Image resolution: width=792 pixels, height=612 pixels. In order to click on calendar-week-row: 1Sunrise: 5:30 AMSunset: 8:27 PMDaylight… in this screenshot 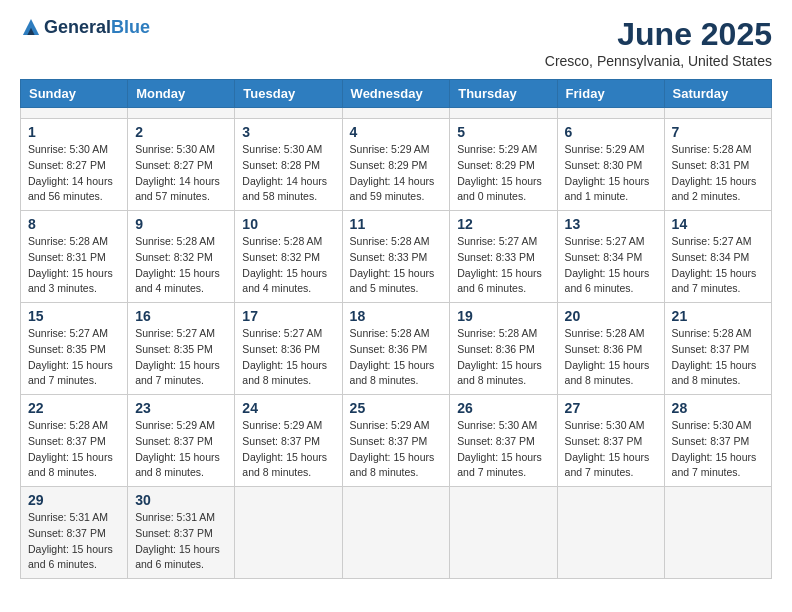, I will do `click(396, 165)`.